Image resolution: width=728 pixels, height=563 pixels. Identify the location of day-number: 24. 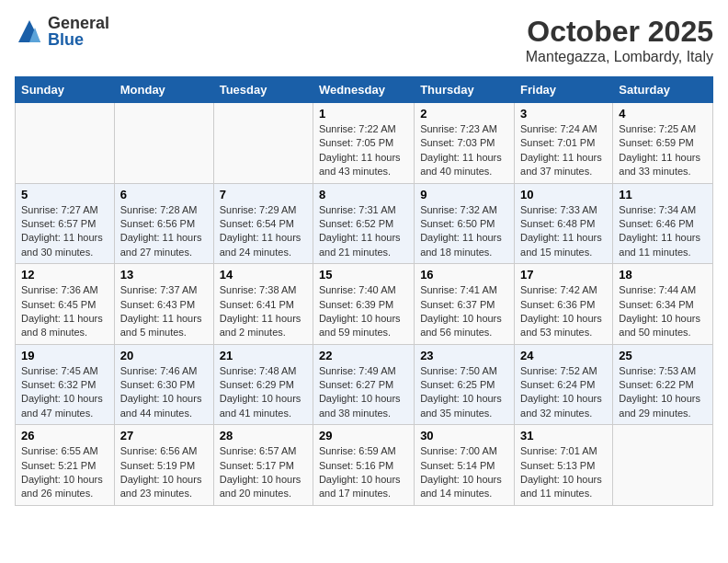
(563, 355).